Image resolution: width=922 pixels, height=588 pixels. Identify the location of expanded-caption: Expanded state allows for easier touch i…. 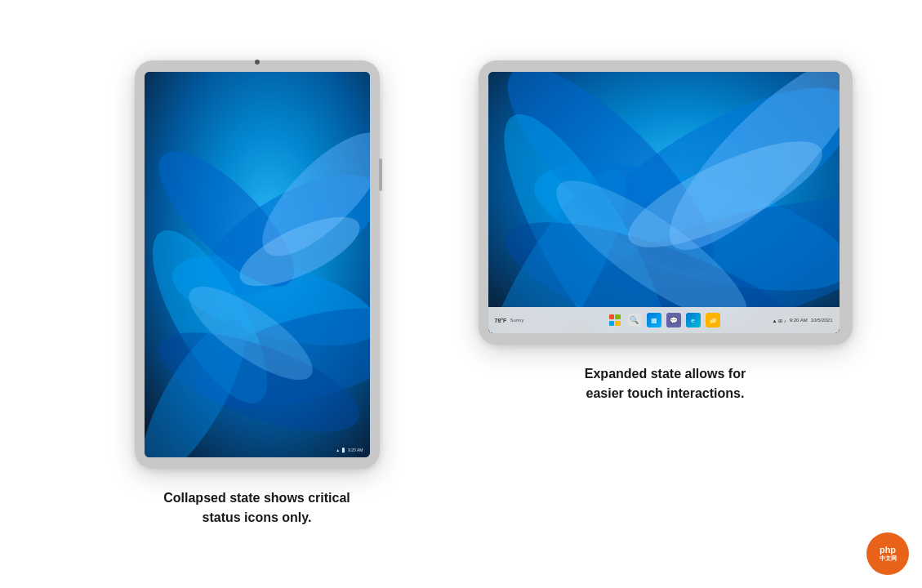
(665, 384).